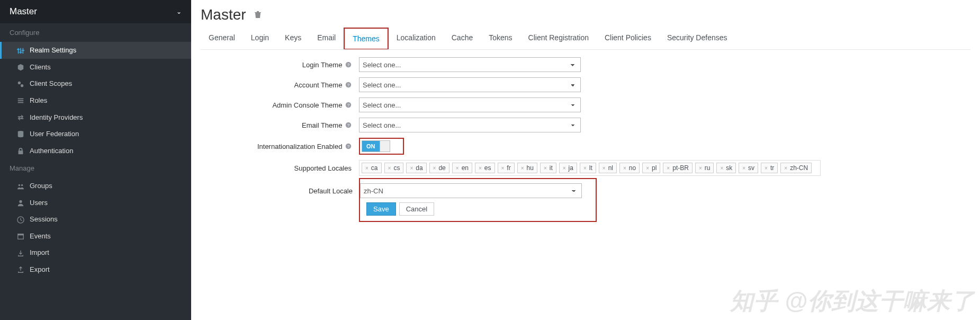 This screenshot has width=980, height=320. I want to click on exchange-icon, so click(21, 117).